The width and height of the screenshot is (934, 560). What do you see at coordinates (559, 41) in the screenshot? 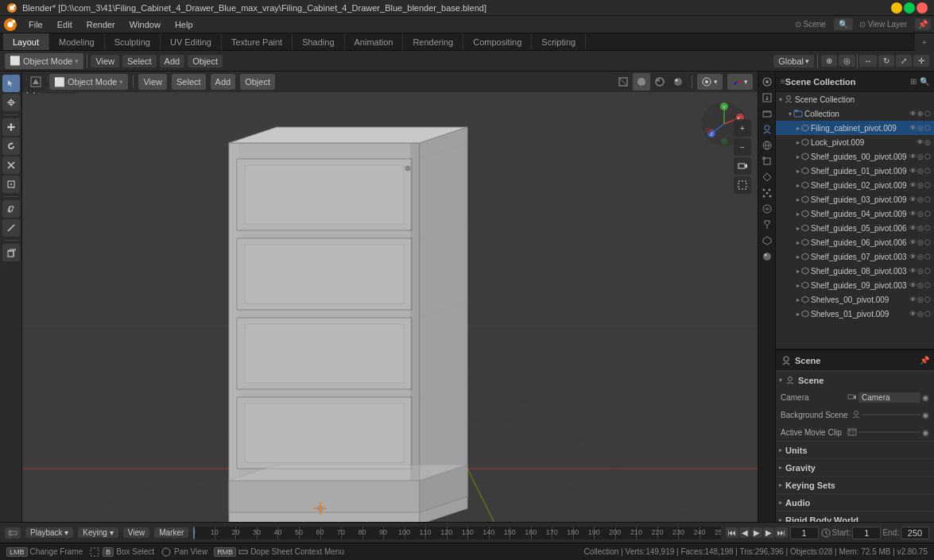
I see `tab-scripting: Scripting` at bounding box center [559, 41].